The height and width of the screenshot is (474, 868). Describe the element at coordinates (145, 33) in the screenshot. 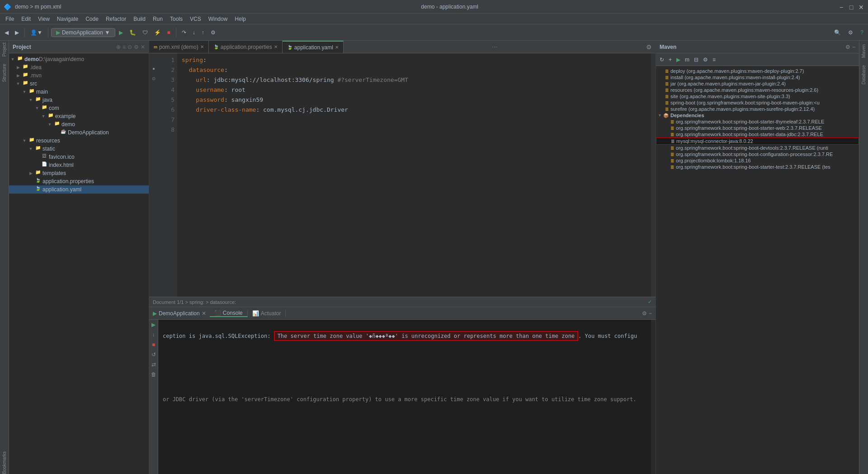

I see `coverage-button: 🛡` at that location.